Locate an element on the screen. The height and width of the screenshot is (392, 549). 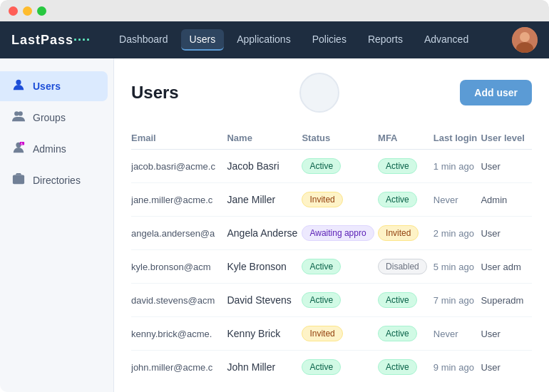
nav-link-reports: Reports is located at coordinates (385, 40).